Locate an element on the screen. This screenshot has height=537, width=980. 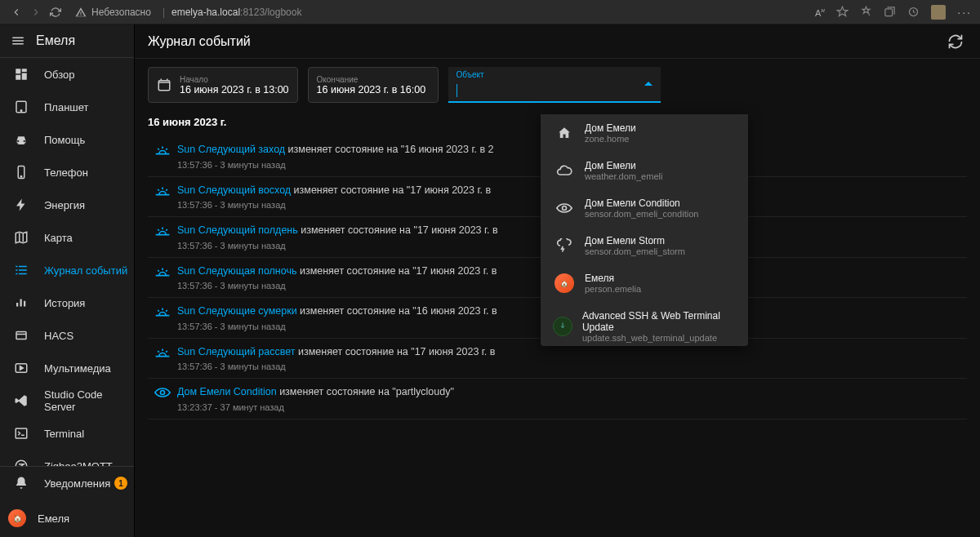
log-text: изменяет состояние на "partlycloudy" is located at coordinates (366, 392).